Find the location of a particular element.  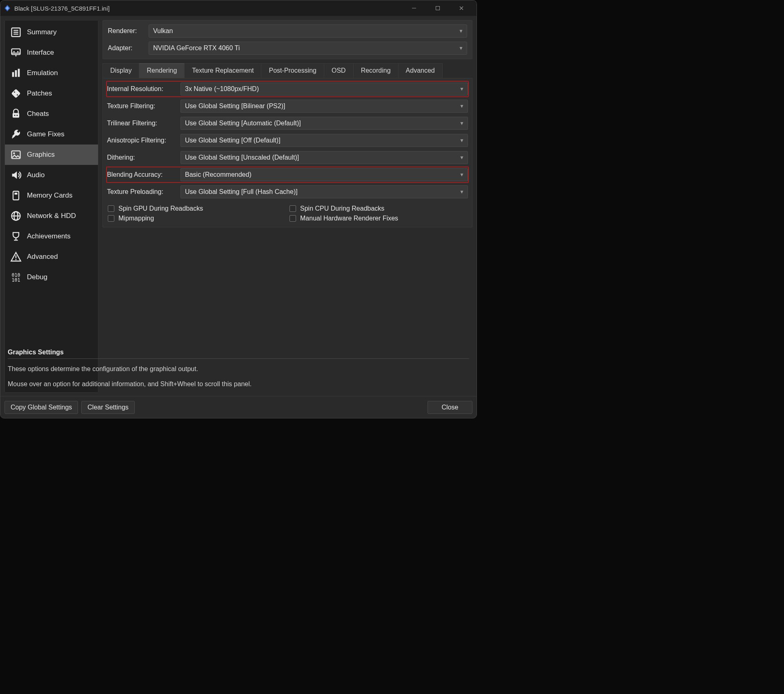

renderer-select: Vulkan ▼ is located at coordinates (308, 31).